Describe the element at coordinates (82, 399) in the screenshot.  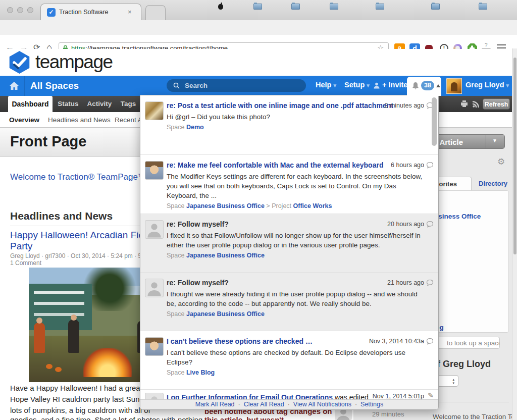
I see `article-paragraph-line2: Hope Valley RI cauldron party last Sunda…` at that location.